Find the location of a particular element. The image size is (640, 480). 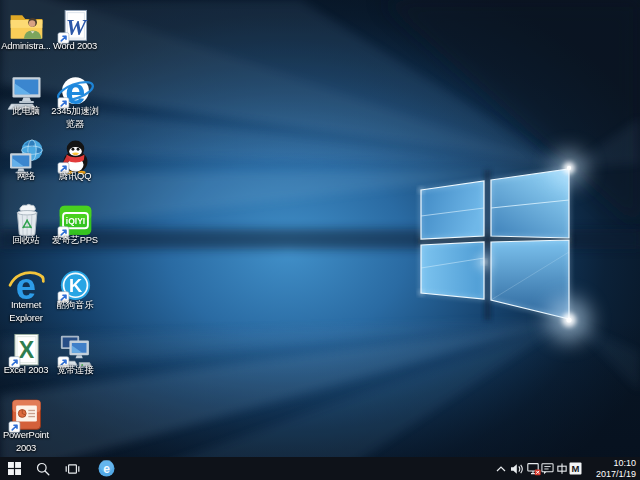

search-icon is located at coordinates (43, 469).